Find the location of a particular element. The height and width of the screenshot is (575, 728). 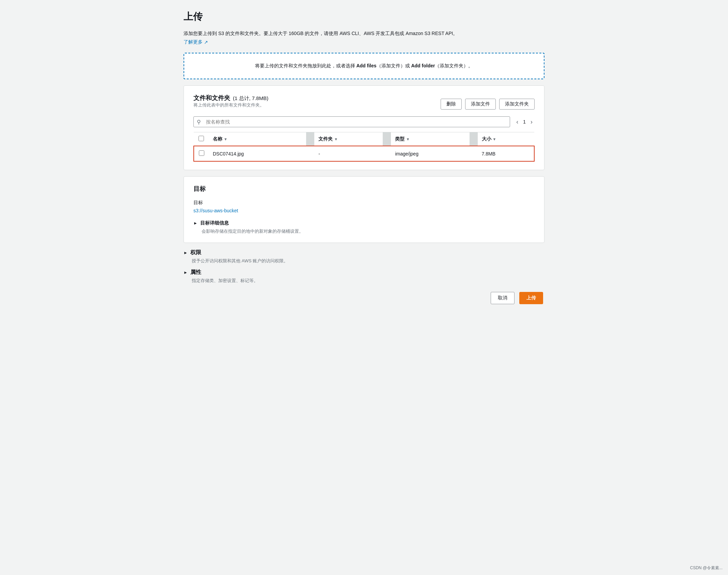

files-action-buttons: 删除 添加文件 添加文件夹 is located at coordinates (488, 104).